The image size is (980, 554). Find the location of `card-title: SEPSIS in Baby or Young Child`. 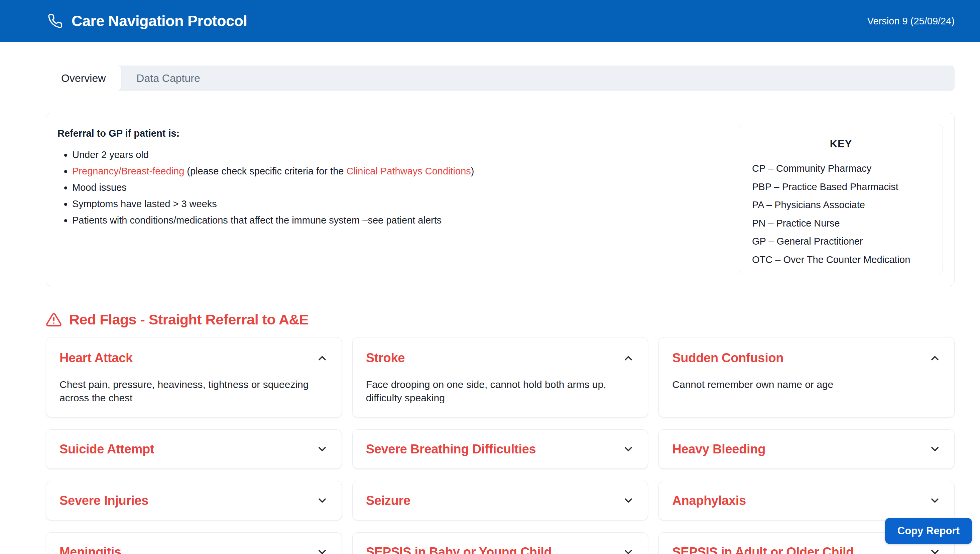

card-title: SEPSIS in Baby or Young Child is located at coordinates (459, 549).